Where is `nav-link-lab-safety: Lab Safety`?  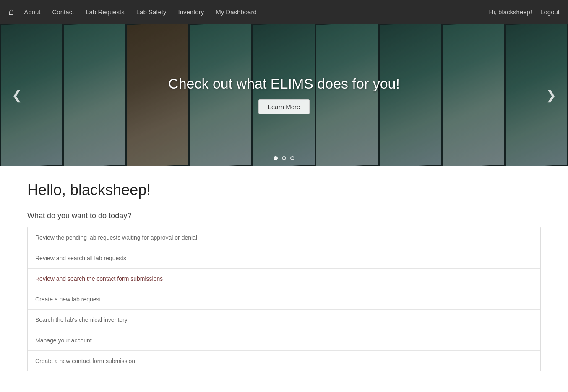 nav-link-lab-safety: Lab Safety is located at coordinates (151, 12).